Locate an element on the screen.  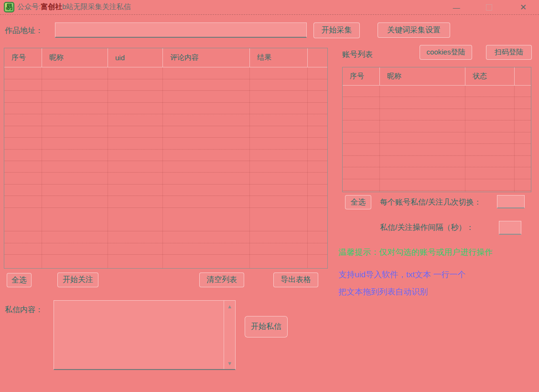
scroll-down-icon: ▼ is located at coordinates (229, 363).